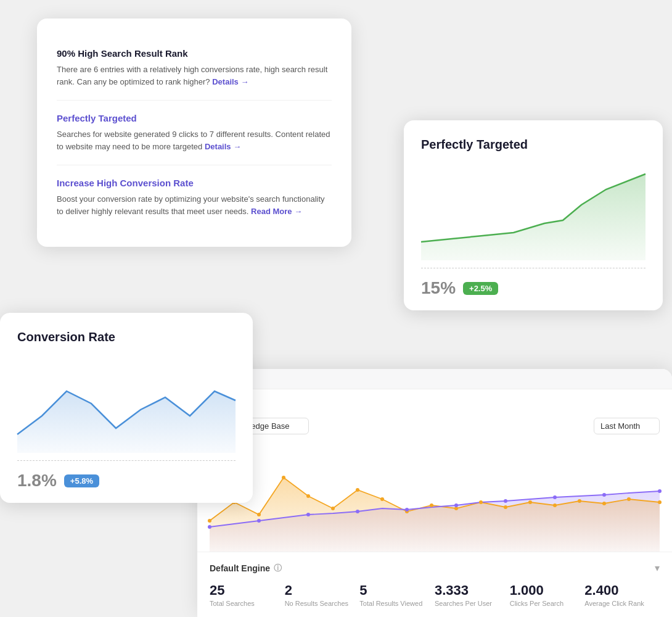  I want to click on targeted-metric: 15%, so click(438, 288).